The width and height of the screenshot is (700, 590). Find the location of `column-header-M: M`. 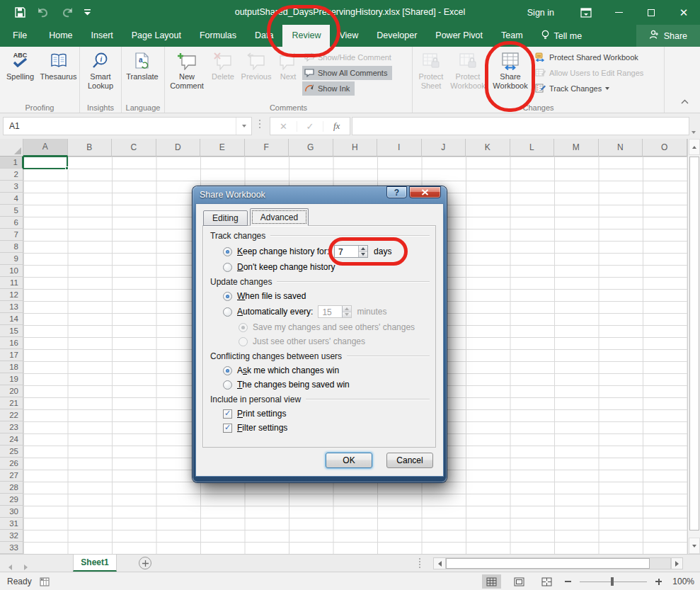

column-header-M: M is located at coordinates (576, 147).